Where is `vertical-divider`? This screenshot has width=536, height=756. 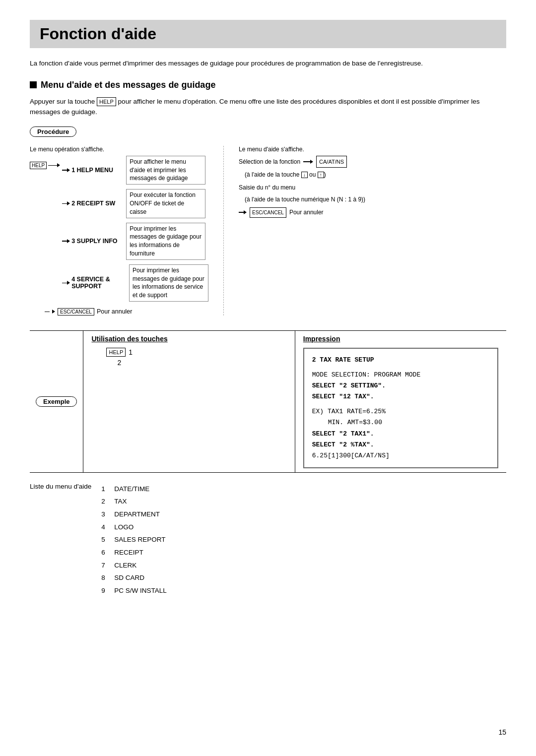
vertical-divider is located at coordinates (223, 231).